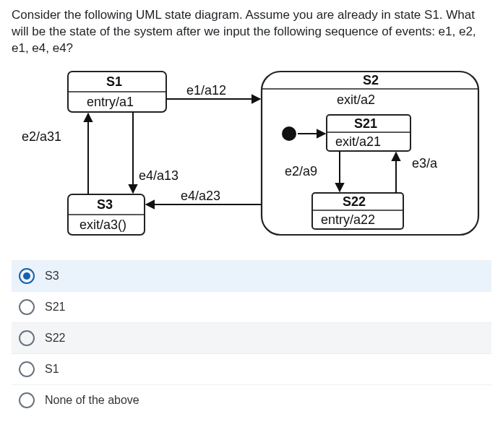 Image resolution: width=503 pixels, height=448 pixels. What do you see at coordinates (93, 400) in the screenshot?
I see `option-label: None of the above` at bounding box center [93, 400].